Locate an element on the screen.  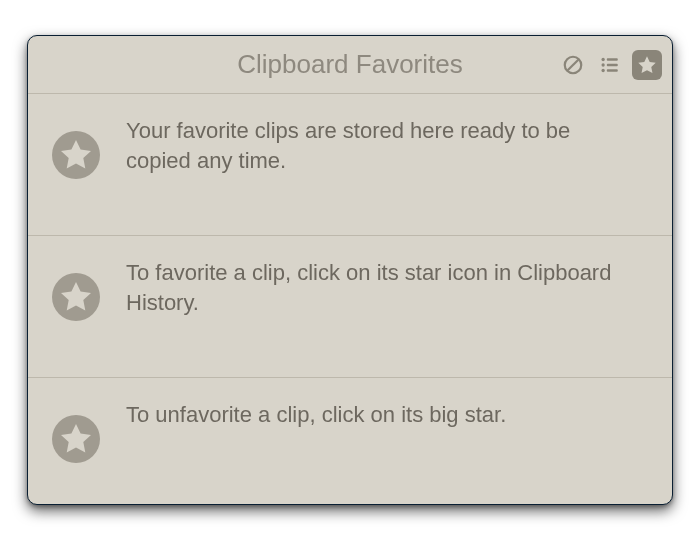
list-item-text: To favorite a clip, click on its star ic… is located at coordinates (388, 286).